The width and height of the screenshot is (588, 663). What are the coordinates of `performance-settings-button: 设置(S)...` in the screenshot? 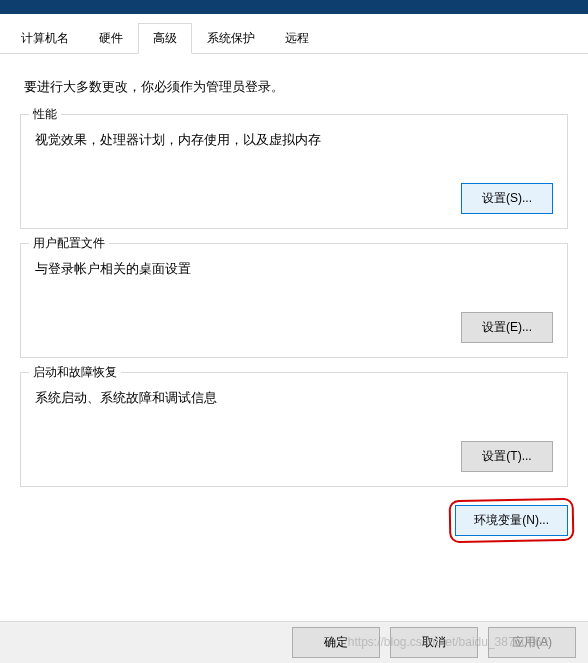 It's located at (507, 198).